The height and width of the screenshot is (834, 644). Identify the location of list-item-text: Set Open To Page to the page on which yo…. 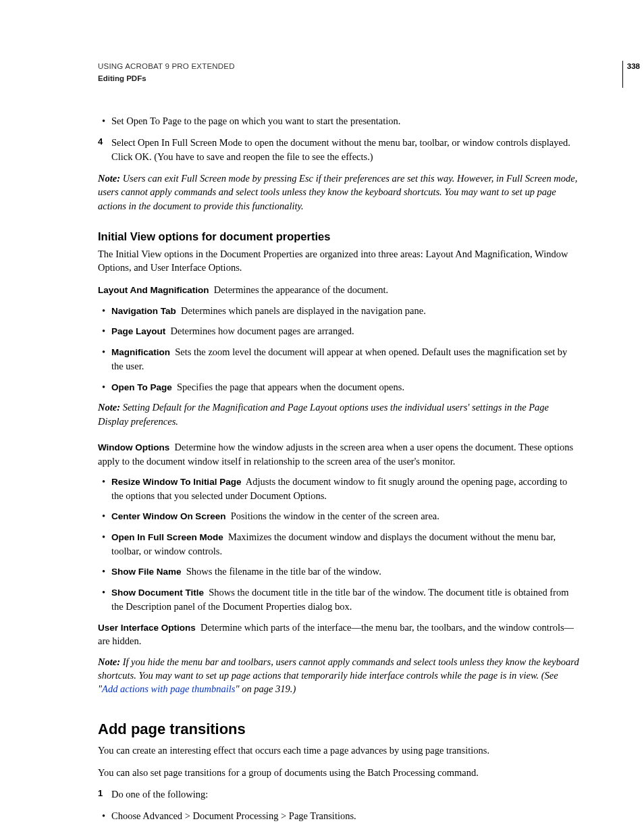
(256, 121).